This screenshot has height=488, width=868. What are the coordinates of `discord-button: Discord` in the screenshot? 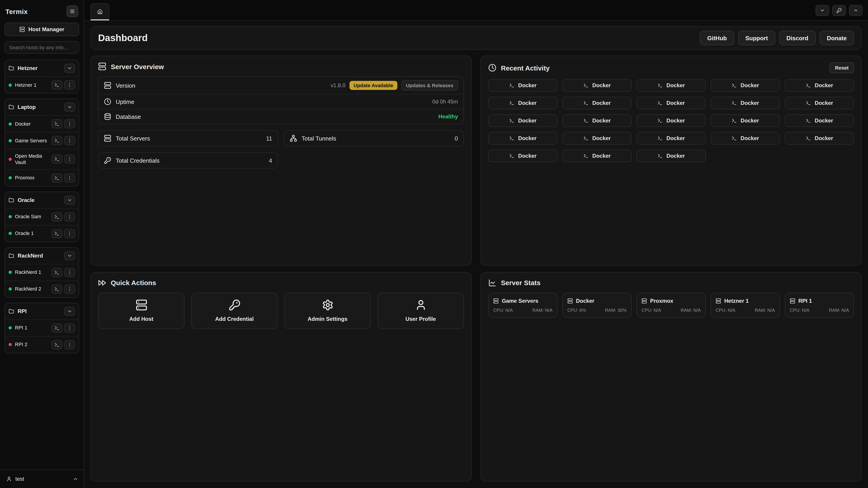 It's located at (797, 38).